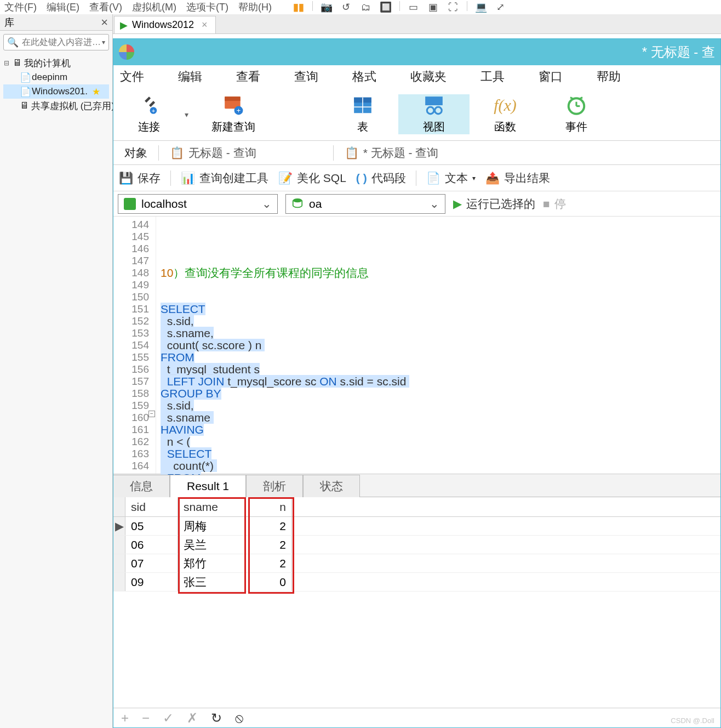 The height and width of the screenshot is (728, 721). I want to click on stop-button: ■ 停, so click(554, 204).